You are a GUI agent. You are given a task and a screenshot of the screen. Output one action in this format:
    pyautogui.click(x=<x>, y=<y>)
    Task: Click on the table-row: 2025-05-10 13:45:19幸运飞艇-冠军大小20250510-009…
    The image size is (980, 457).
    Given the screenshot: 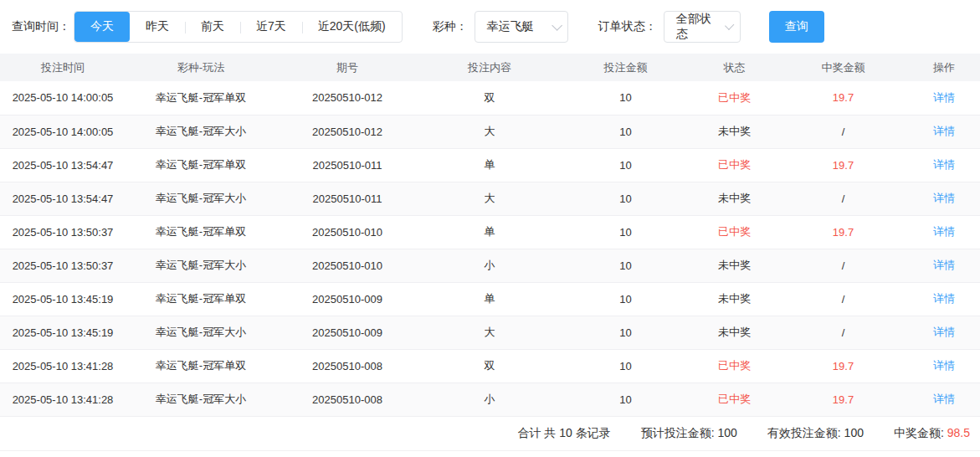 What is the action you would take?
    pyautogui.click(x=490, y=332)
    